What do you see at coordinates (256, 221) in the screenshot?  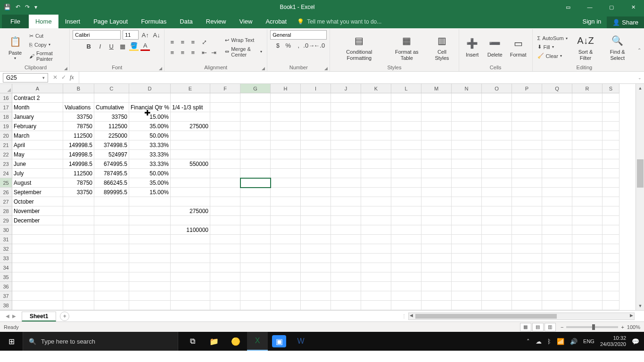 I see `cell-G29` at bounding box center [256, 221].